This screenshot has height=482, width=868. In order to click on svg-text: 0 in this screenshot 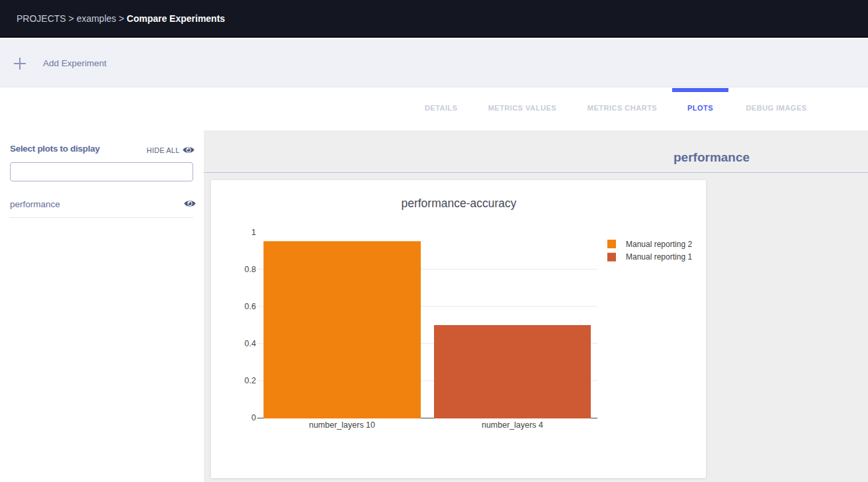, I will do `click(254, 418)`.